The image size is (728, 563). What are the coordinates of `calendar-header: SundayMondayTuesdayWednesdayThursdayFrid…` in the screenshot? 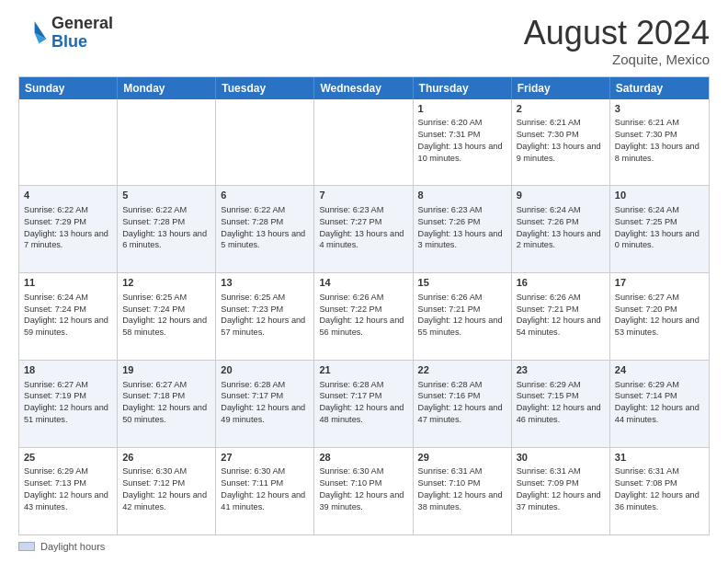 It's located at (364, 88).